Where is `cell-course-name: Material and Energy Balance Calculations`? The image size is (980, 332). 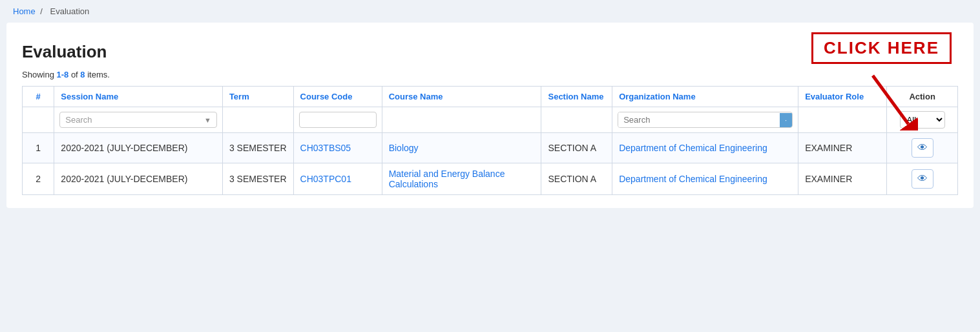 cell-course-name: Material and Energy Balance Calculations is located at coordinates (461, 180).